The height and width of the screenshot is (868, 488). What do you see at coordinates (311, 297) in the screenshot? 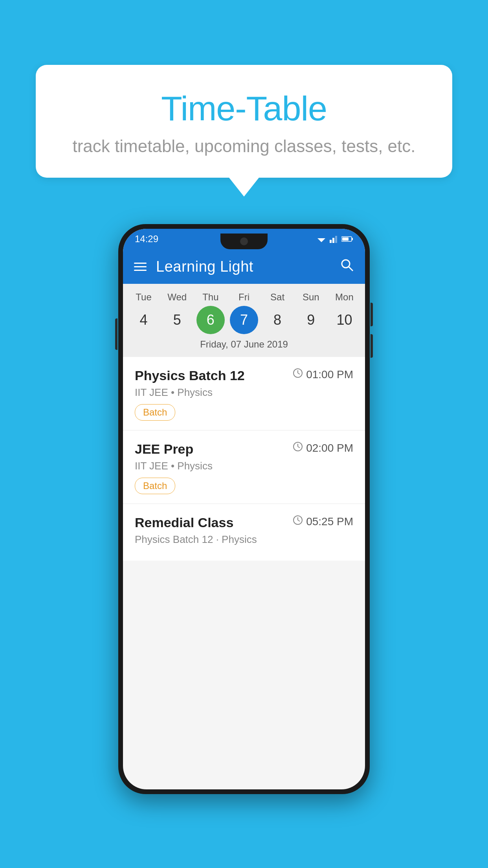
I see `day-sun: Sun` at bounding box center [311, 297].